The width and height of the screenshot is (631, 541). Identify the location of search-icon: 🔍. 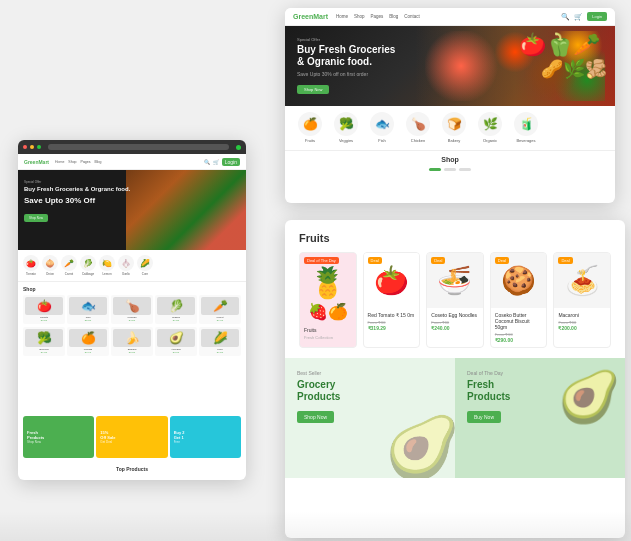
(207, 162).